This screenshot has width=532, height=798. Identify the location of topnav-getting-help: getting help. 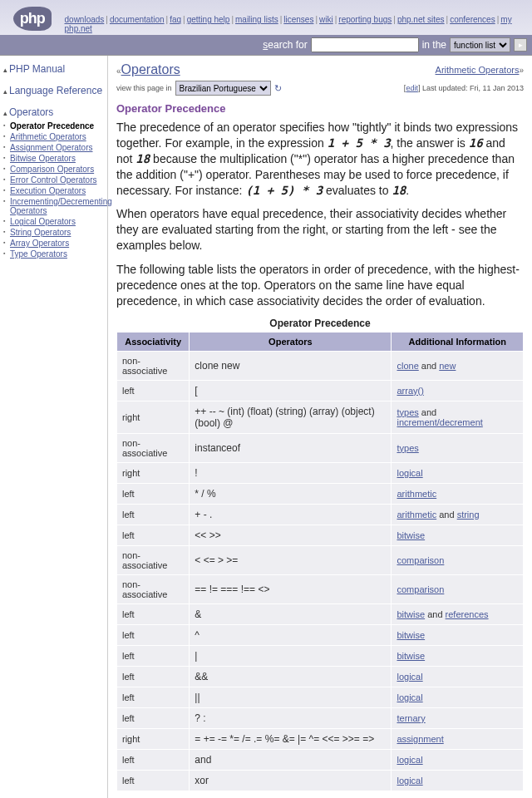
(209, 20).